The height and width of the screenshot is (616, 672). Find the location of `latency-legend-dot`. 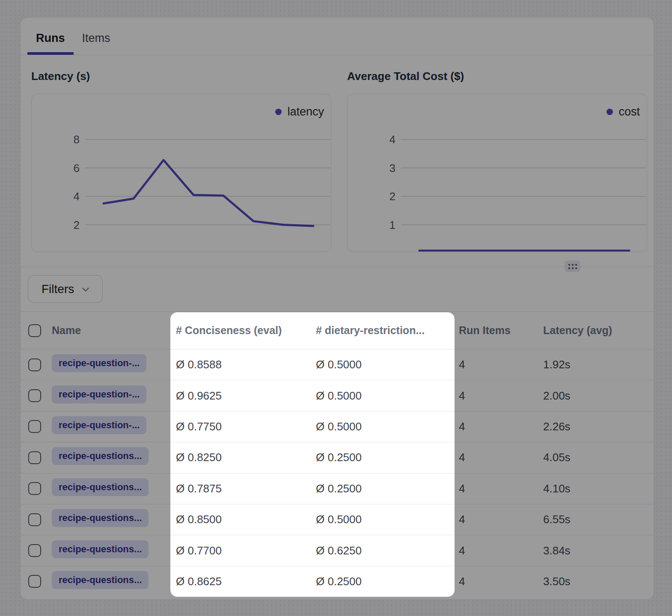

latency-legend-dot is located at coordinates (278, 112).